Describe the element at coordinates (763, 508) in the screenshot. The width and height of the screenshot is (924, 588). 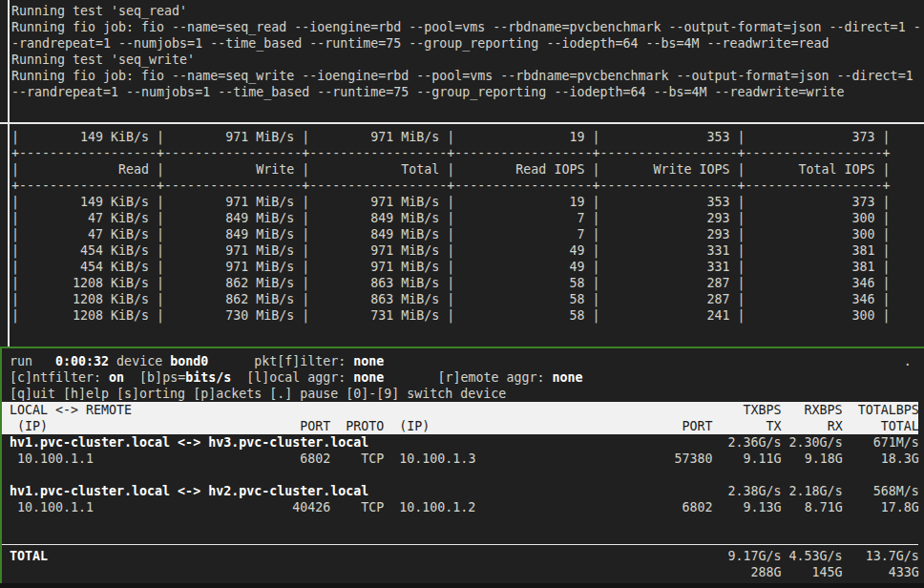
I see `text: 9.13G` at that location.